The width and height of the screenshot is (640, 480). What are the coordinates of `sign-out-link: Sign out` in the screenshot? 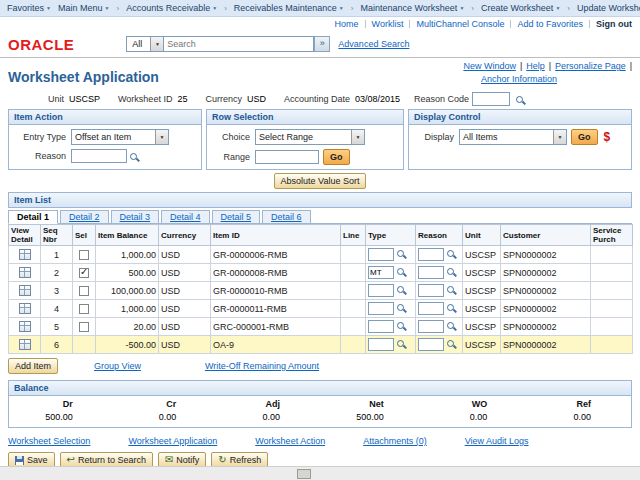 It's located at (614, 24).